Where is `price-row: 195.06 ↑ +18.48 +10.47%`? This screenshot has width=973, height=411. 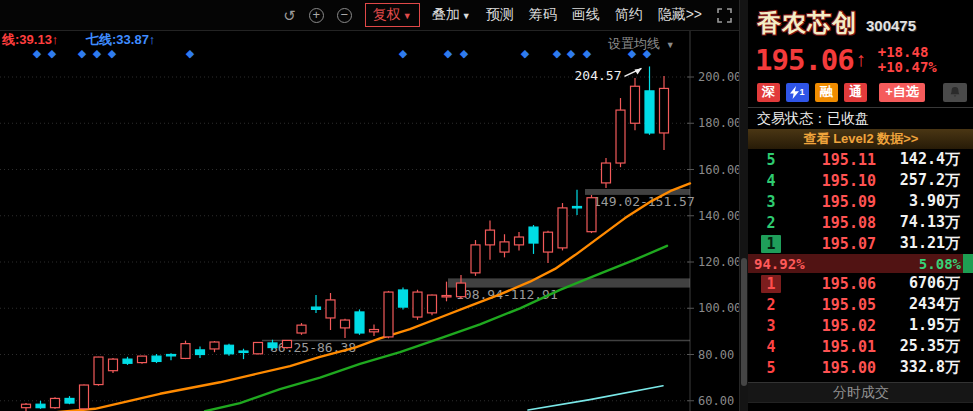
price-row: 195.06 ↑ +18.48 +10.47% is located at coordinates (860, 58).